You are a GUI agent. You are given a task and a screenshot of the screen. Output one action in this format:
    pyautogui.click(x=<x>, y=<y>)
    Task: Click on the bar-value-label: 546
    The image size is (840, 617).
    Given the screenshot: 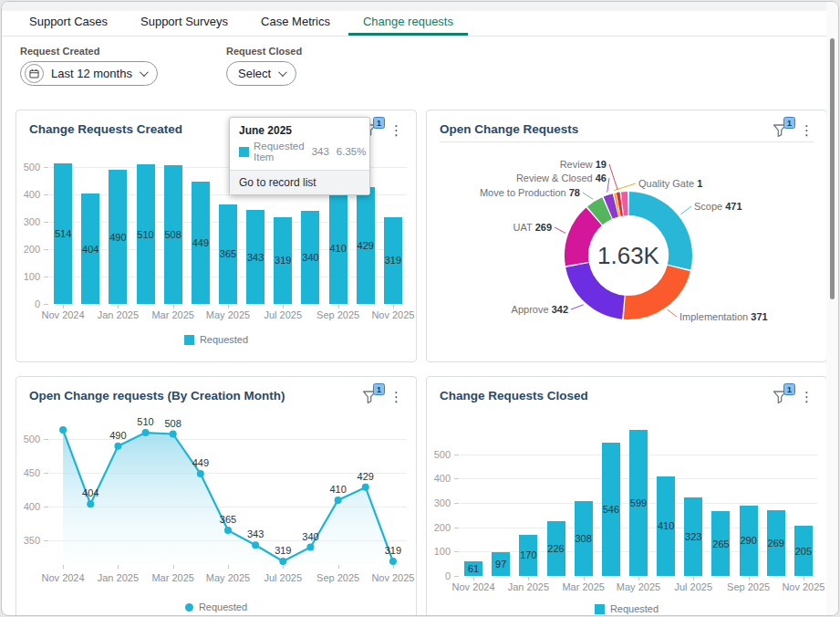 What is the action you would take?
    pyautogui.click(x=611, y=509)
    